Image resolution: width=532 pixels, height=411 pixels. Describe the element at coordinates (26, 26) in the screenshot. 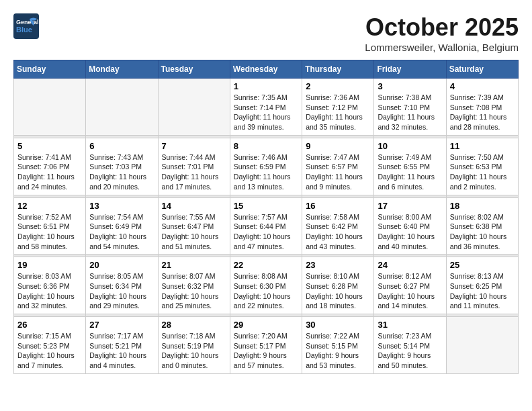

I see `logo-icon: General Blue` at that location.